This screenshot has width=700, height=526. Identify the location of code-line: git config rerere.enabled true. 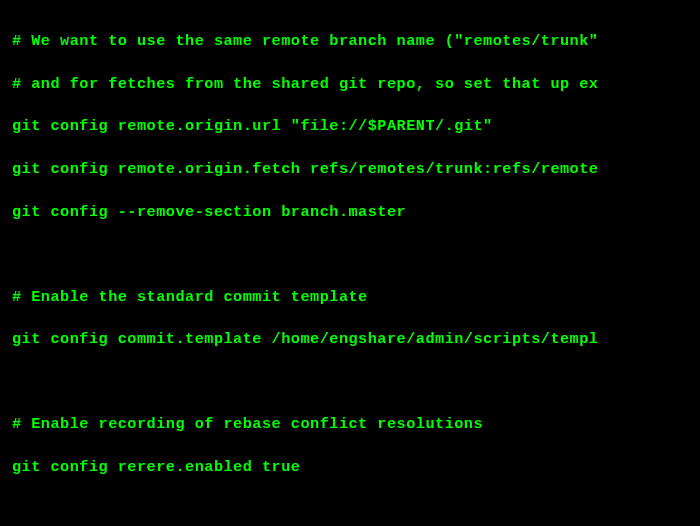
(350, 468).